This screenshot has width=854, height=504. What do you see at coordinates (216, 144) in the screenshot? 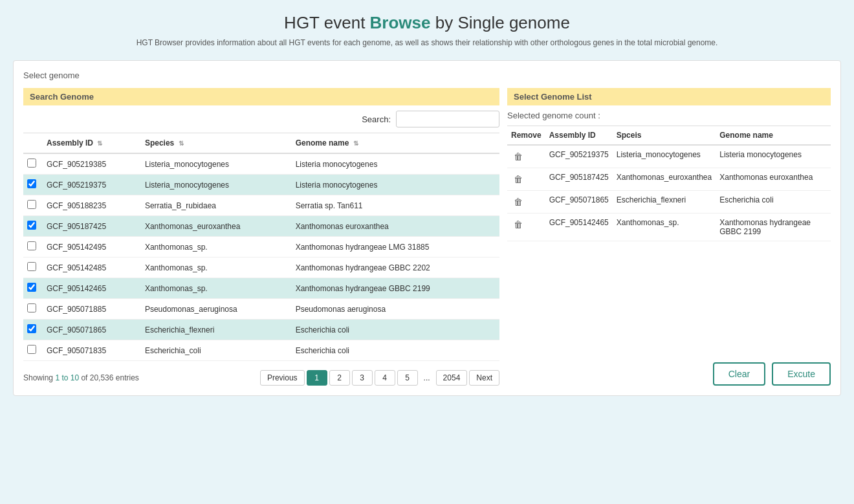
I see `col-species: Species ⇅` at bounding box center [216, 144].